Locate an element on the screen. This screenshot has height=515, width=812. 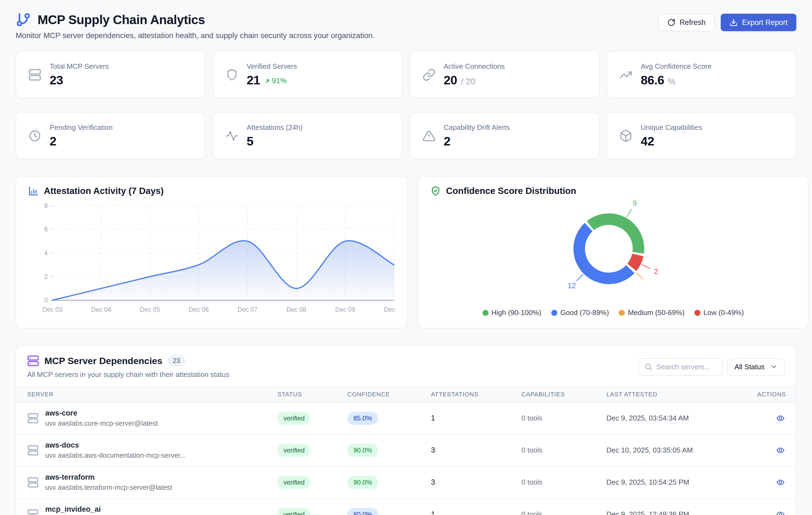
activity-panel-title: Attestation Activity (7 Days) is located at coordinates (104, 191).